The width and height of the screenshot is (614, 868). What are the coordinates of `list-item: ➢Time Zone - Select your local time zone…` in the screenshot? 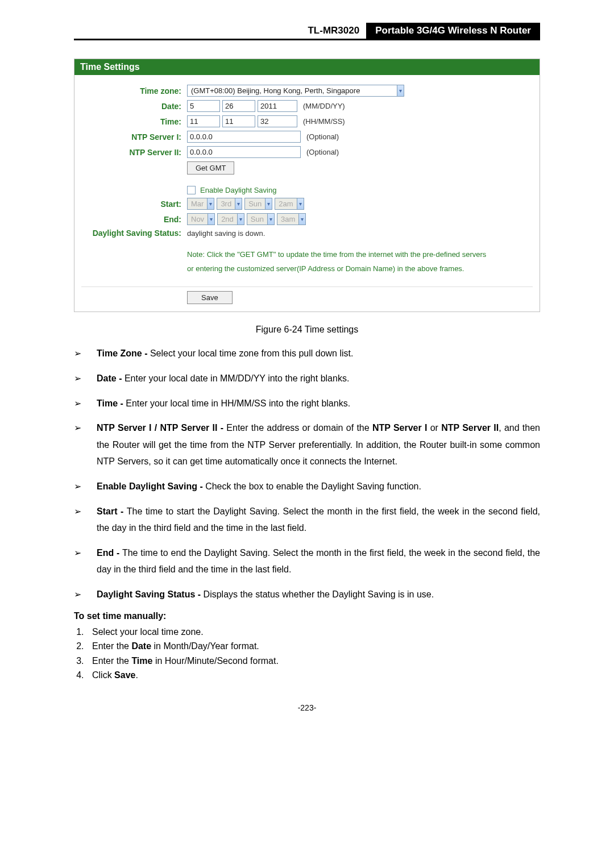 It's located at (307, 354).